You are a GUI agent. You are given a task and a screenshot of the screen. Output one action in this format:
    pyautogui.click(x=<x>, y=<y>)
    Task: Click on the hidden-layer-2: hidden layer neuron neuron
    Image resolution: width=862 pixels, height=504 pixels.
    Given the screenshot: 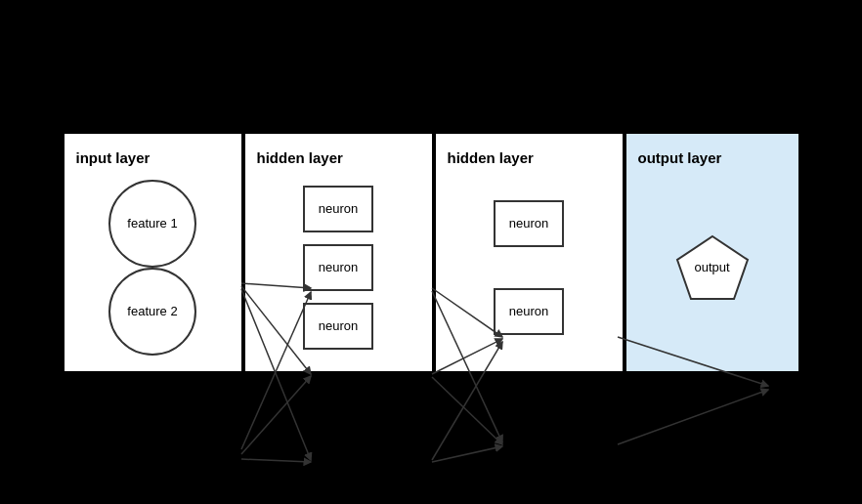 What is the action you would take?
    pyautogui.click(x=530, y=252)
    